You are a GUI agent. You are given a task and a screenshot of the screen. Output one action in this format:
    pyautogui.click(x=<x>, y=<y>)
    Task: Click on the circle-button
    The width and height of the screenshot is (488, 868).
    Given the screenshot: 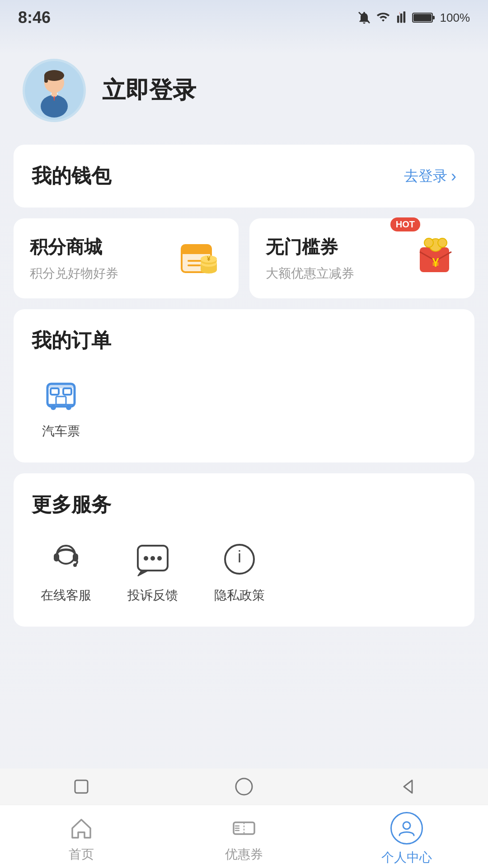 What is the action you would take?
    pyautogui.click(x=244, y=787)
    